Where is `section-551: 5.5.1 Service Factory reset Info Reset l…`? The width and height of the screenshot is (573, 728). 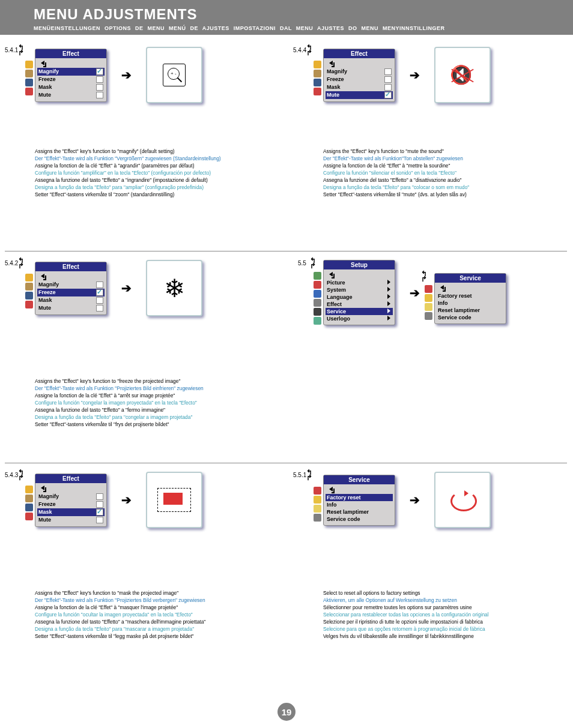 section-551: 5.5.1 Service Factory reset Info Reset l… is located at coordinates (407, 556).